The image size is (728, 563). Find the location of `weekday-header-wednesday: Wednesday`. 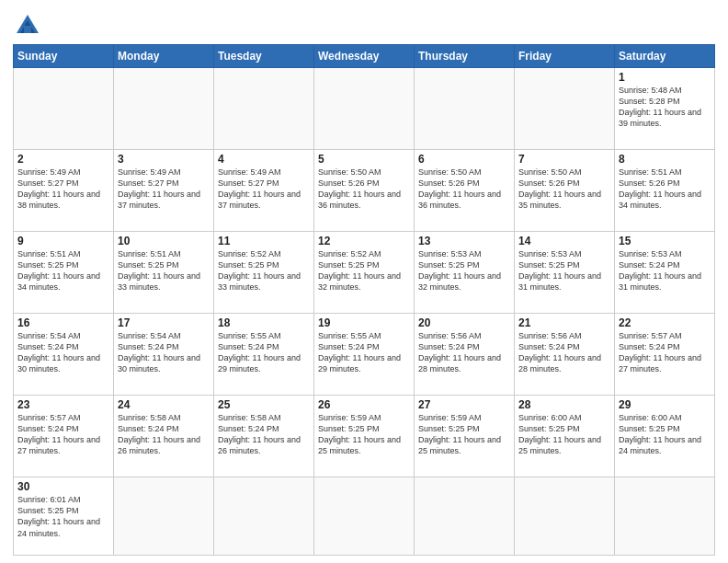

weekday-header-wednesday: Wednesday is located at coordinates (364, 57).